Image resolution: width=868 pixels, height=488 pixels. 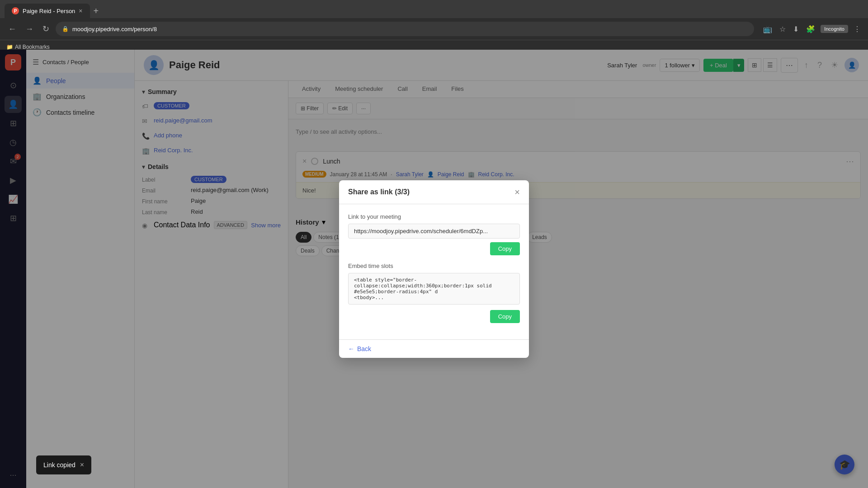 What do you see at coordinates (46, 29) in the screenshot?
I see `reload-button: ↻` at bounding box center [46, 29].